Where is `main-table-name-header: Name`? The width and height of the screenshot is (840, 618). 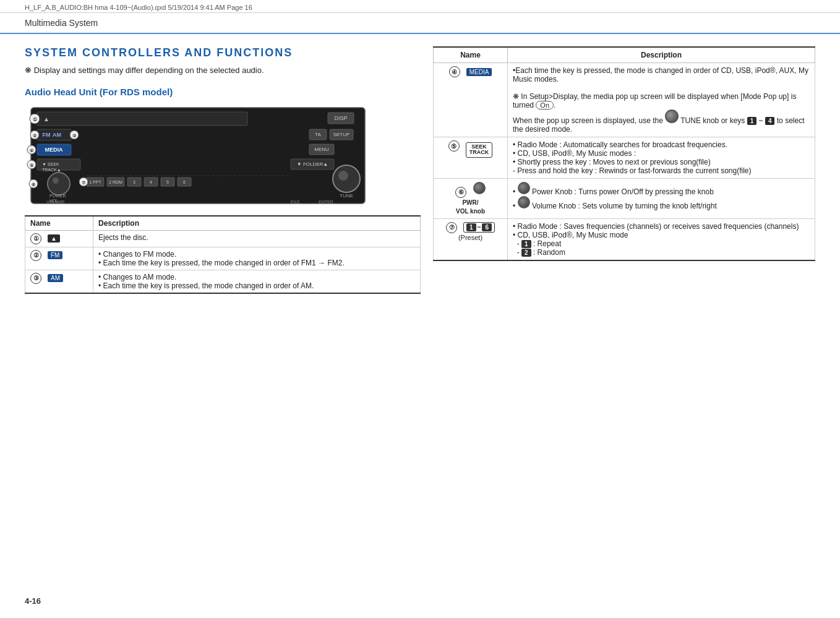
main-table-name-header: Name is located at coordinates (471, 55).